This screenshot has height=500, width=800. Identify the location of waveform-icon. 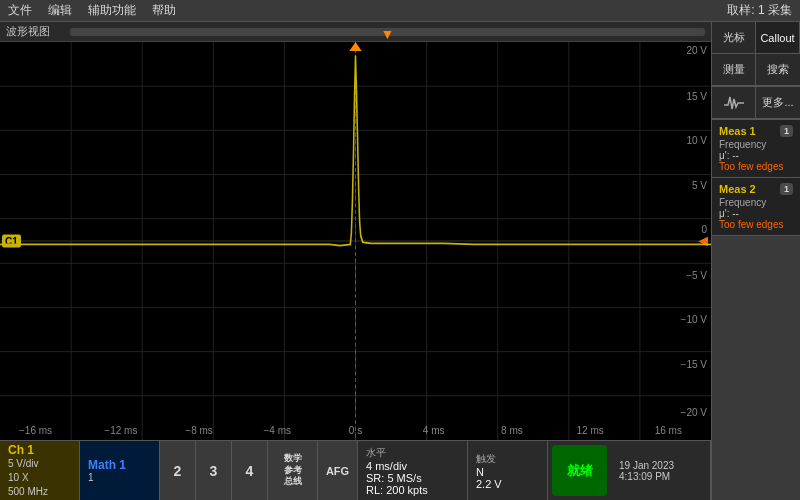
(734, 103).